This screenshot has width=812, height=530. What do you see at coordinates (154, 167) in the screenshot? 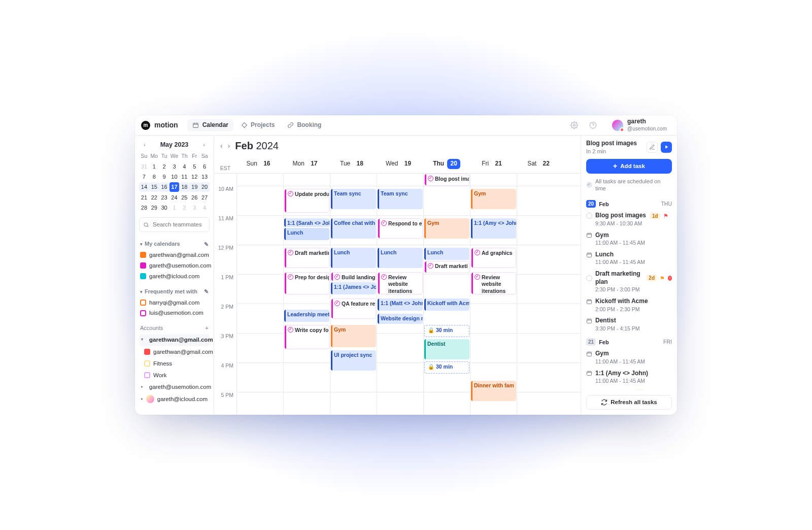
I see `mini-day: 1` at bounding box center [154, 167].